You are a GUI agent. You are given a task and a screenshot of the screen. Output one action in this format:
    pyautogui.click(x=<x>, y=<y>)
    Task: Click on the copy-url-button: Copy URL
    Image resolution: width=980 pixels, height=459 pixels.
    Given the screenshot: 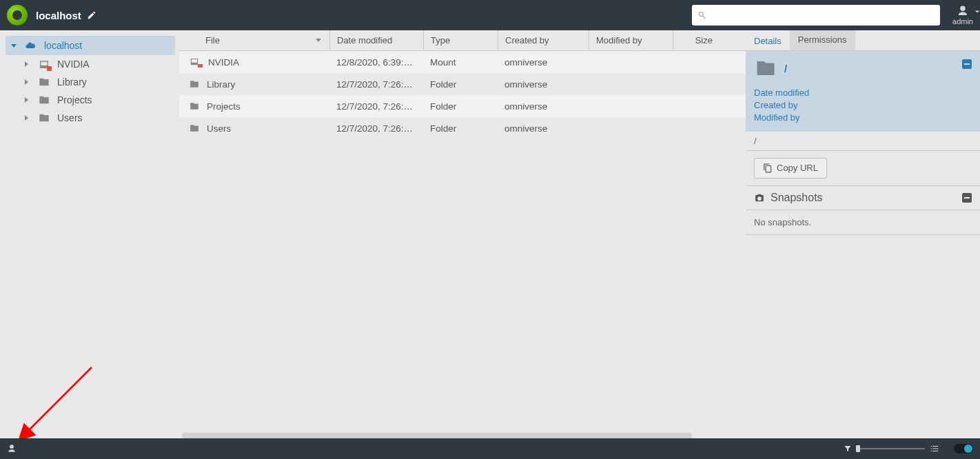 What is the action you would take?
    pyautogui.click(x=790, y=168)
    